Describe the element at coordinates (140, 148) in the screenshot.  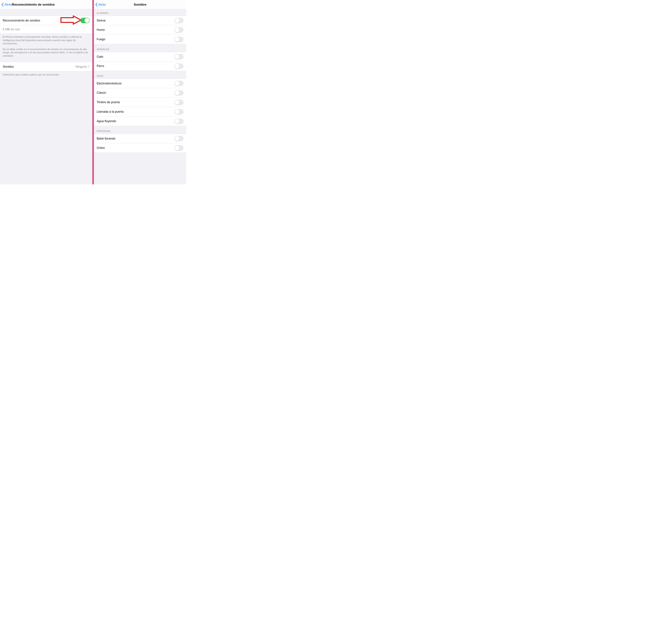
I see `sound-toggle-row: Gritos` at that location.